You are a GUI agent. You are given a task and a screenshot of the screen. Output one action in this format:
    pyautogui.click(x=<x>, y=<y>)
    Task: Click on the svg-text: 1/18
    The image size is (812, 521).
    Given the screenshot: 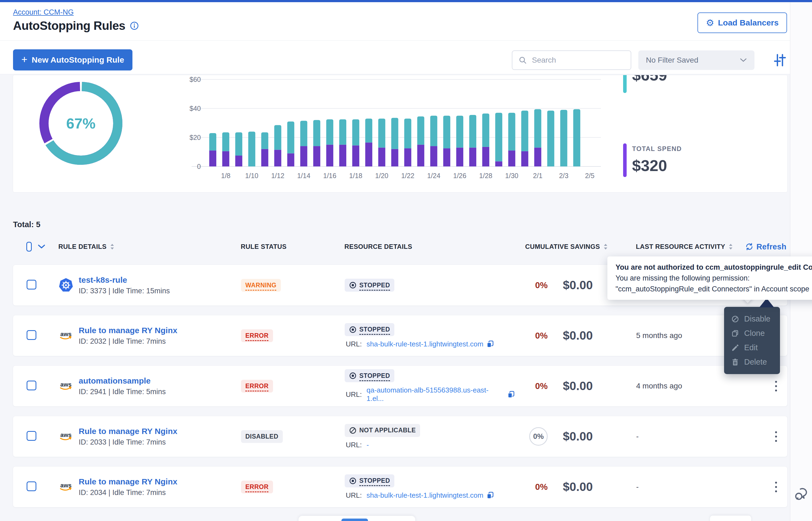 What is the action you would take?
    pyautogui.click(x=356, y=176)
    